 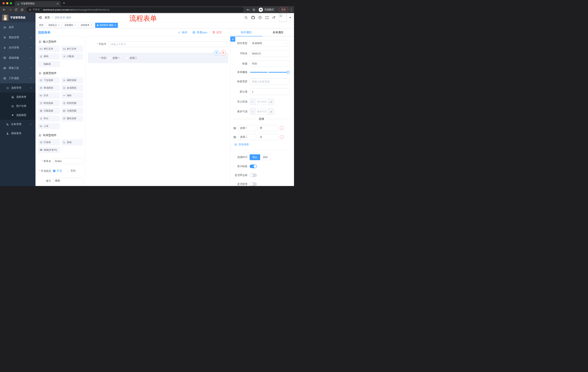 What do you see at coordinates (270, 64) in the screenshot?
I see `title-input` at bounding box center [270, 64].